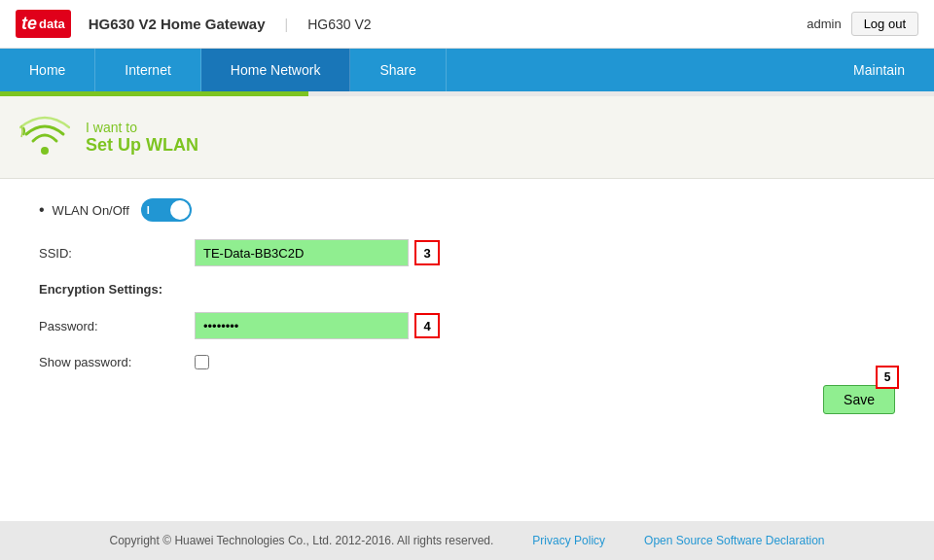 The width and height of the screenshot is (934, 560). What do you see at coordinates (467, 400) in the screenshot?
I see `save-row: 5 Save` at bounding box center [467, 400].